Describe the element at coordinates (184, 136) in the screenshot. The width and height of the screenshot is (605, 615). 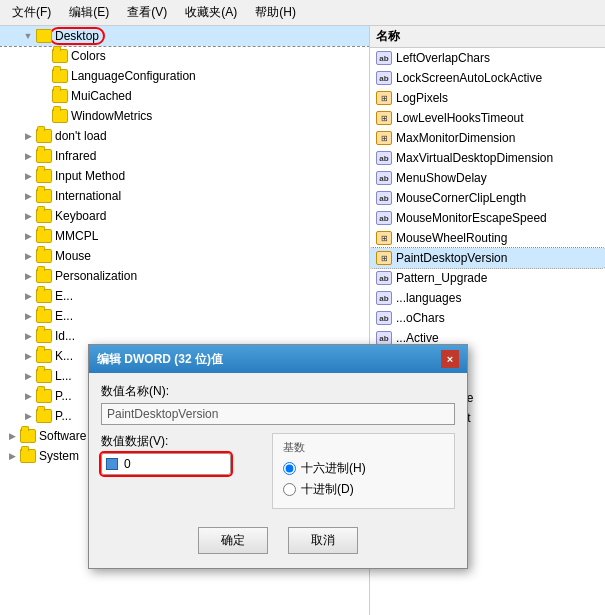
I see `tree-item-dontload: ▶ don't load` at that location.